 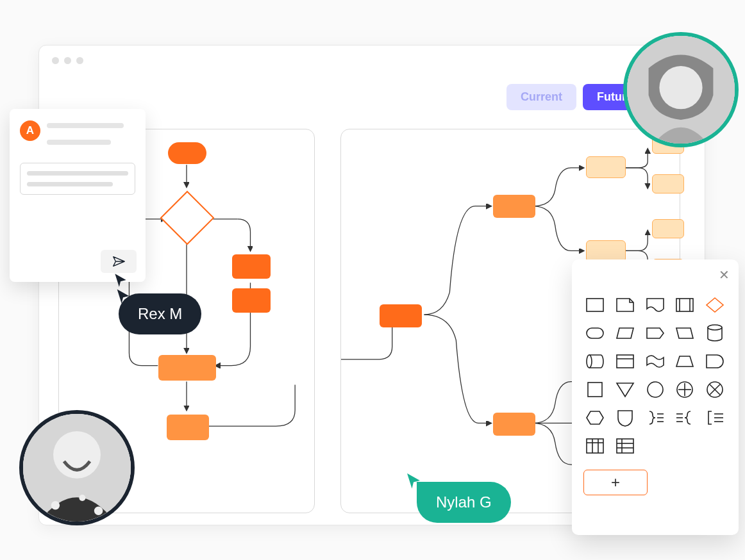 What do you see at coordinates (625, 361) in the screenshot?
I see `shape-card` at bounding box center [625, 361].